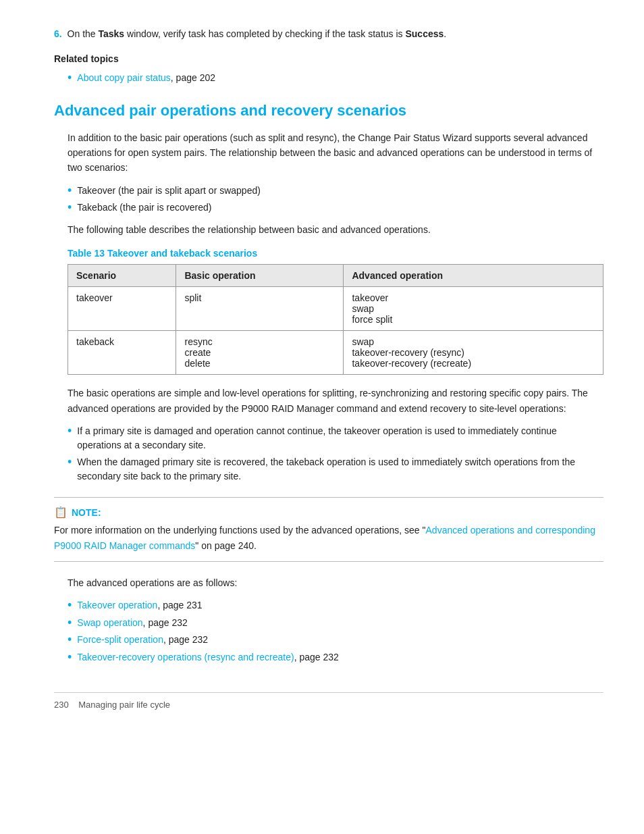 The width and height of the screenshot is (644, 834). Describe the element at coordinates (336, 208) in the screenshot. I see `list-item: • Takeback (the pair is recovered)` at that location.